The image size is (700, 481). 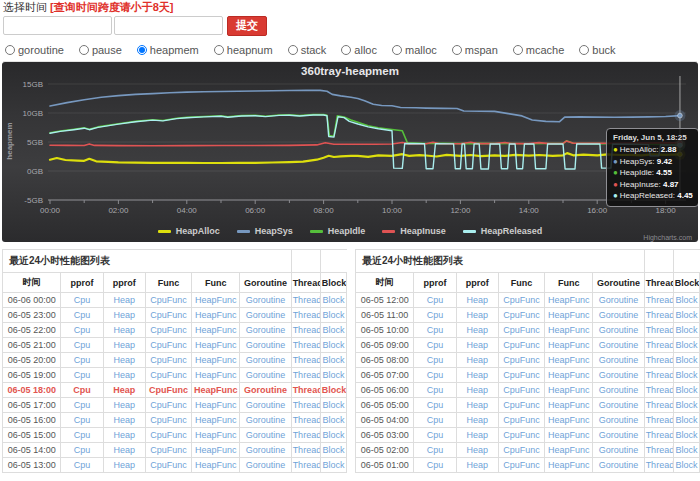 What do you see at coordinates (414, 231) in the screenshot?
I see `legend-item-heapinuse: HeapInuse` at bounding box center [414, 231].